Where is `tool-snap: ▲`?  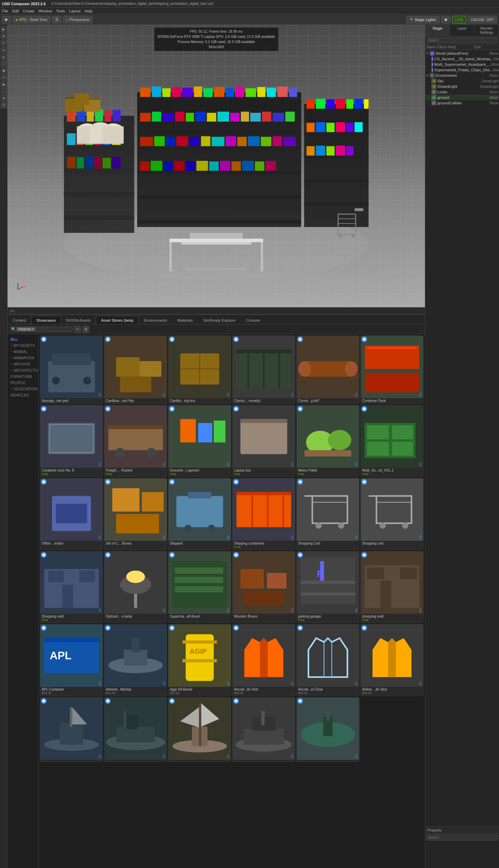 tool-snap: ▲ is located at coordinates (4, 57).